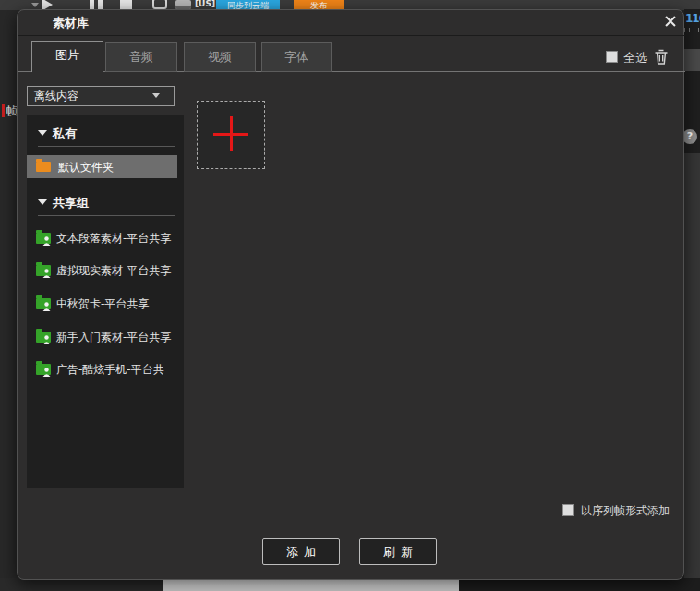 Image resolution: width=700 pixels, height=591 pixels. I want to click on title-separator, so click(351, 35).